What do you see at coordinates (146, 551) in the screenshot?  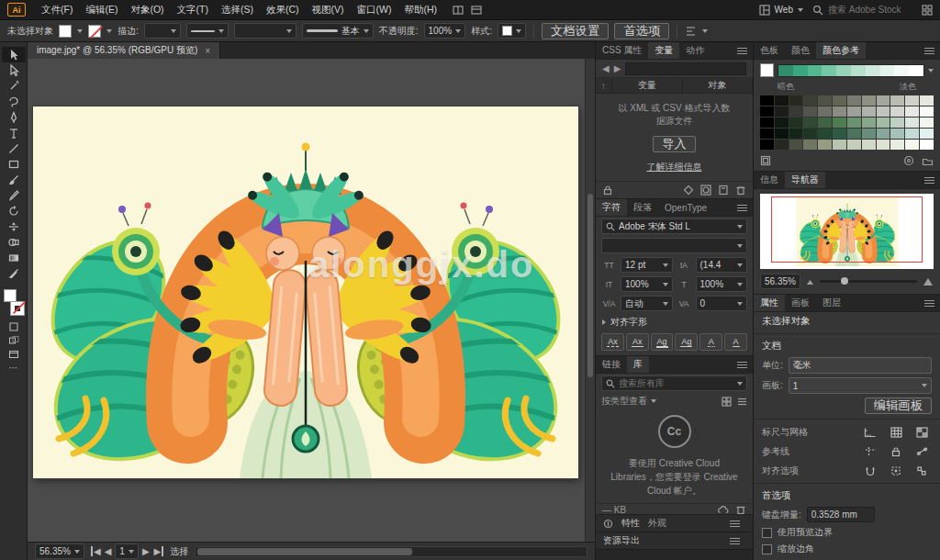 I see `next-artboard-button: ▶` at bounding box center [146, 551].